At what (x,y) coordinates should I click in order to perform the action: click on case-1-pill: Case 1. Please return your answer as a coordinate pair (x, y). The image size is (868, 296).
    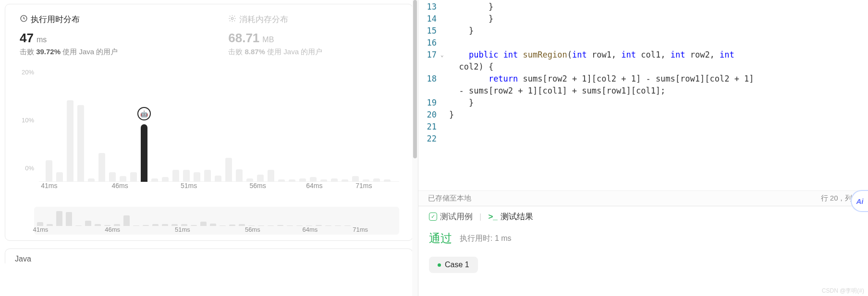
    Looking at the image, I should click on (453, 265).